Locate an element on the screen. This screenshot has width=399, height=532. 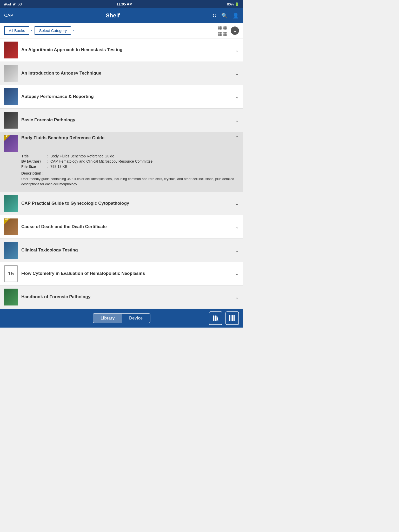
chevron-up-icon: ⌃ is located at coordinates (237, 138).